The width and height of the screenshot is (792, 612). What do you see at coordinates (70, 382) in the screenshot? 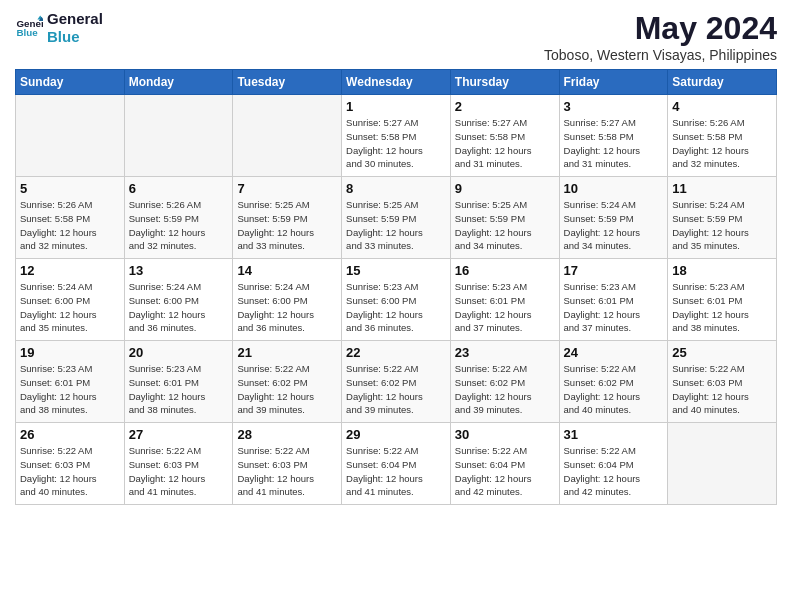
I see `calendar-day: 19Sunrise: 5:23 AMSunset: 6:01 PMDayligh…` at bounding box center [70, 382].